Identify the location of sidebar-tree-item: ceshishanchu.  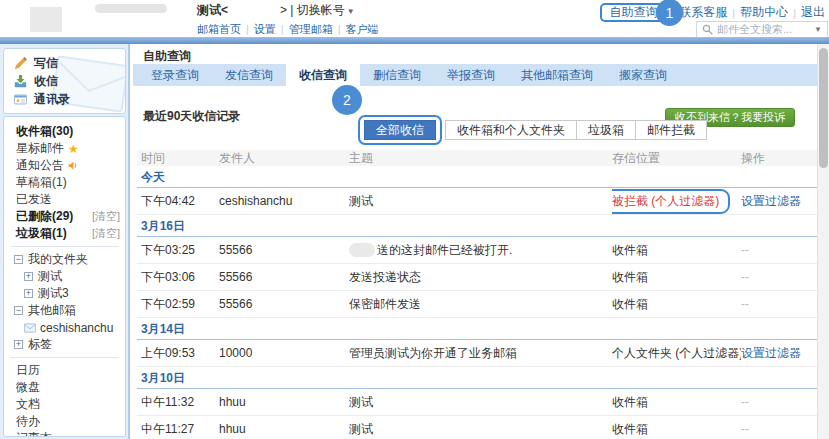
(64, 328).